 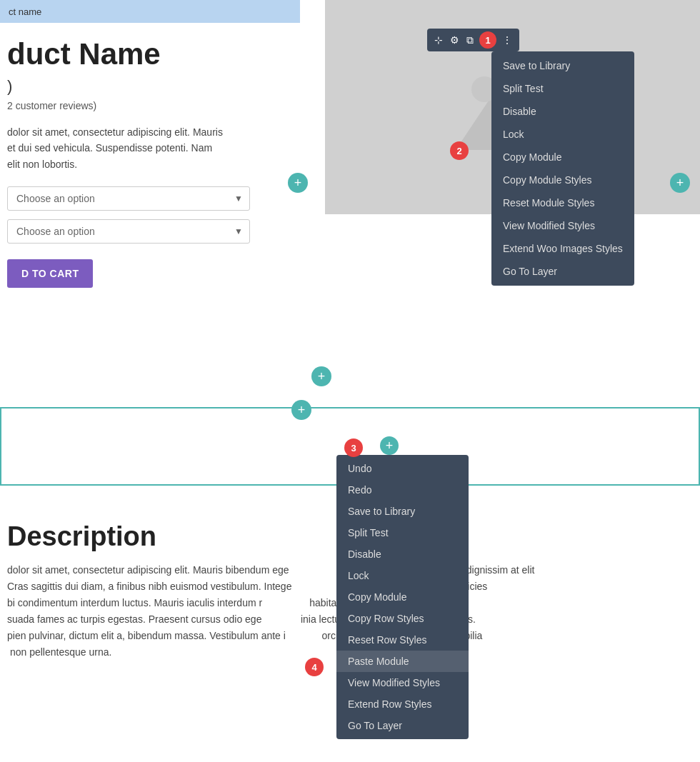 I want to click on menu-item-save-library-2: Save to Library, so click(x=403, y=511).